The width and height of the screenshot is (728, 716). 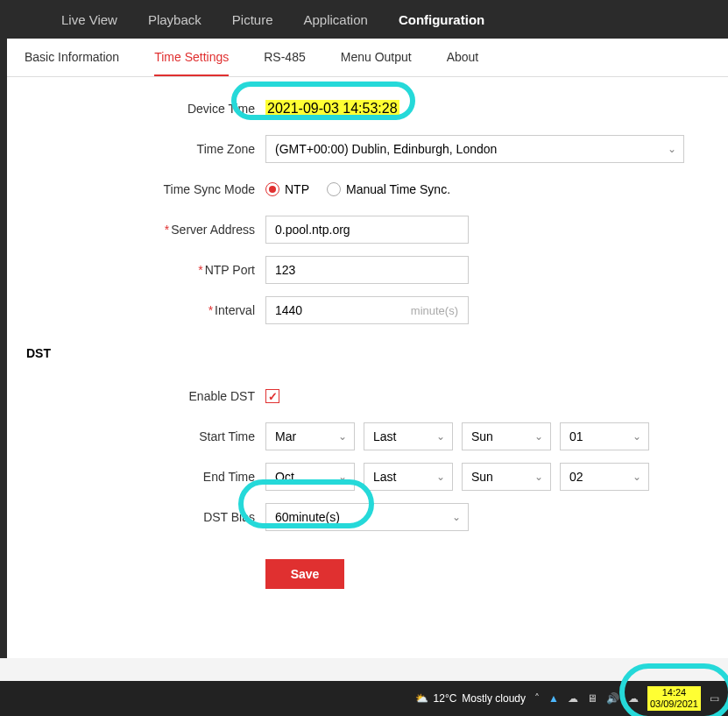 I want to click on dst-bias-label: DST Bias, so click(x=145, y=517).